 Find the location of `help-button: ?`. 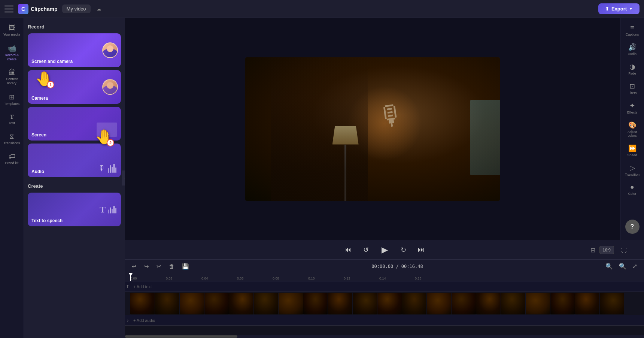

help-button: ? is located at coordinates (632, 227).